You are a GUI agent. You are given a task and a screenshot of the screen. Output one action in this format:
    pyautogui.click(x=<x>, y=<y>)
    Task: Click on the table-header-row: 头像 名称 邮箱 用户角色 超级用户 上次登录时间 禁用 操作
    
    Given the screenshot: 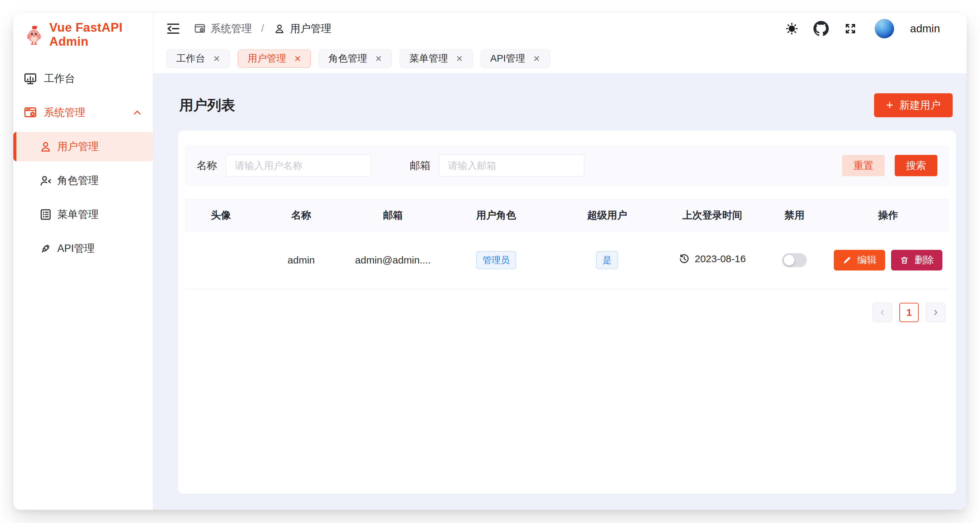 What is the action you would take?
    pyautogui.click(x=567, y=216)
    